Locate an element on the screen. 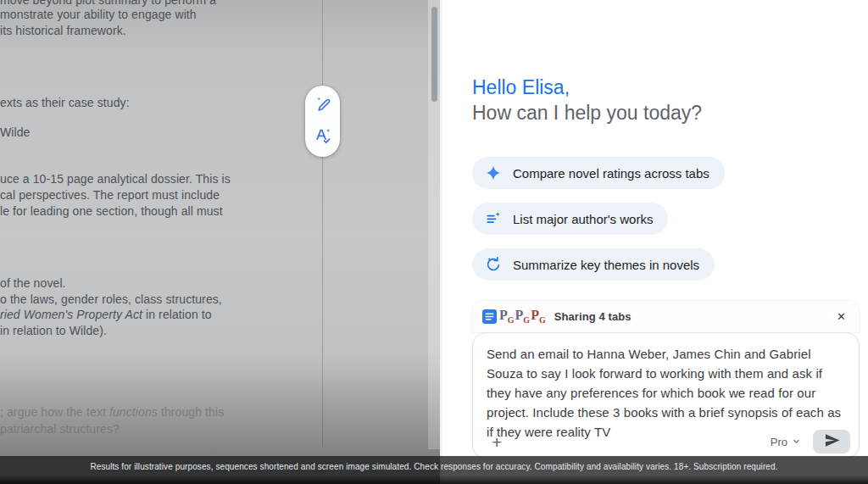 This screenshot has width=868, height=484. disclaimer-bar: Results for illustrative purposes, seque… is located at coordinates (434, 470).